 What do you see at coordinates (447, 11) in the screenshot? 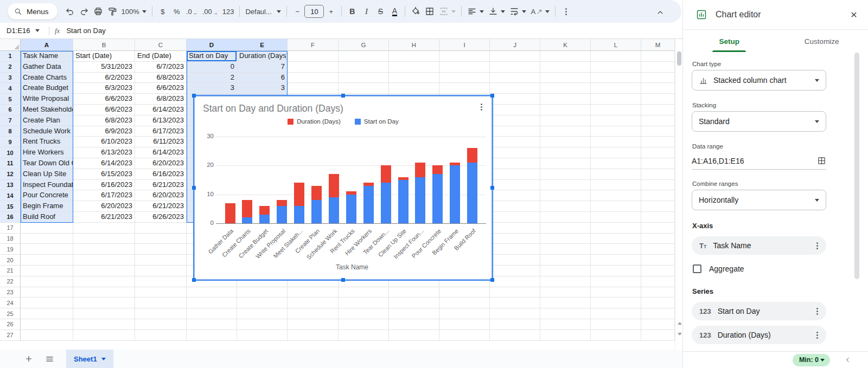
I see `merge-cells-button` at bounding box center [447, 11].